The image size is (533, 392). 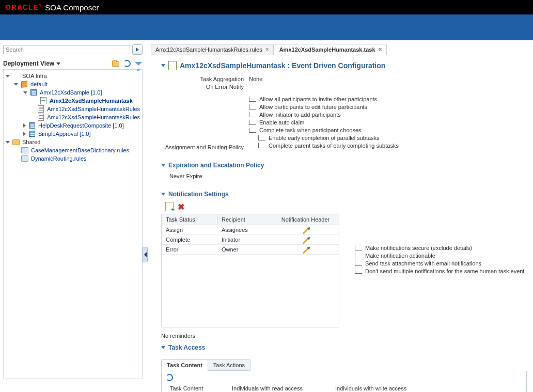 What do you see at coordinates (341, 49) in the screenshot?
I see `editor-tabs: Amx12cXsdSampleHumantaskRules.rules× Amx…` at bounding box center [341, 49].